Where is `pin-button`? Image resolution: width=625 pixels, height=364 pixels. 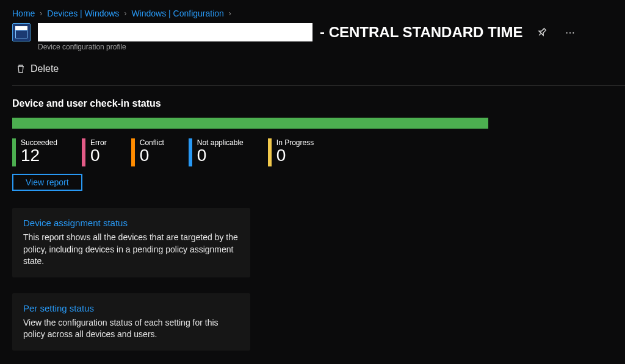 pin-button is located at coordinates (542, 32).